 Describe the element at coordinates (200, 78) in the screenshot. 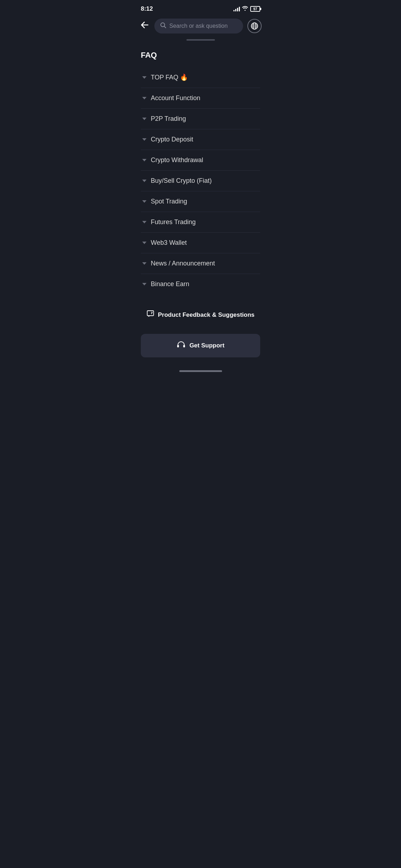

I see `faq-item-top-faq: TOP FAQ 🔥` at that location.